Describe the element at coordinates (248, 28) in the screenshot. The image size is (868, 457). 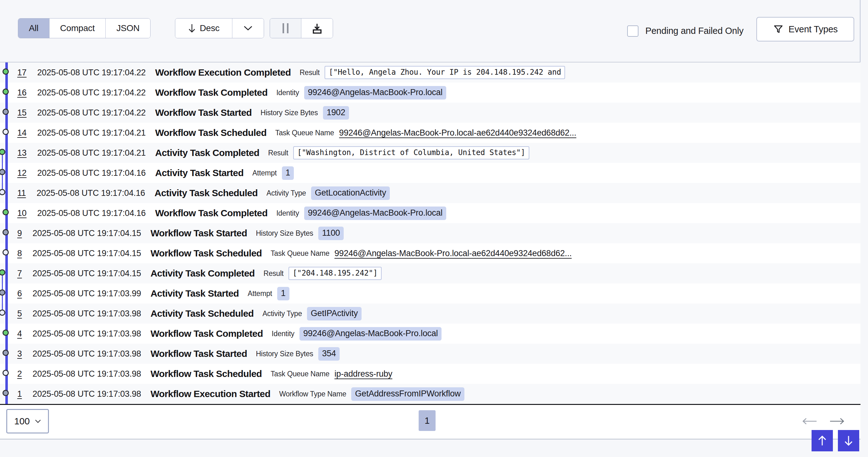
I see `sort-menu-button` at that location.